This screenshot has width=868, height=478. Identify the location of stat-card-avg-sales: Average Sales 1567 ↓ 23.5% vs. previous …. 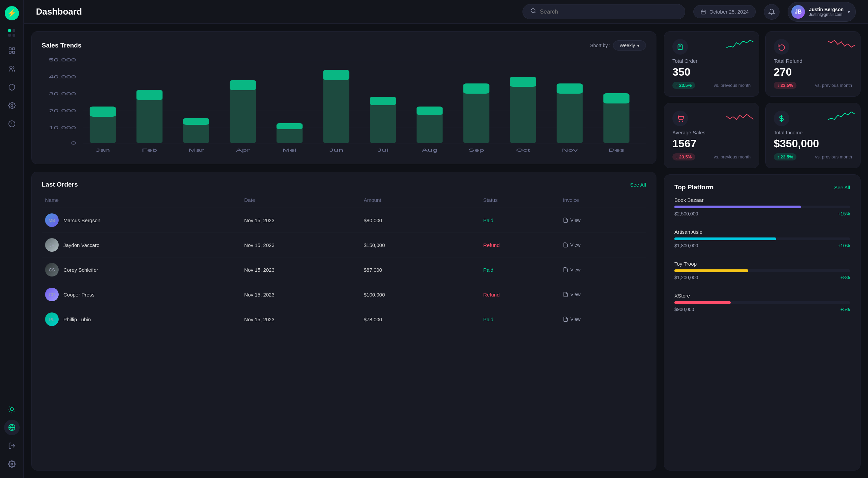
(711, 136).